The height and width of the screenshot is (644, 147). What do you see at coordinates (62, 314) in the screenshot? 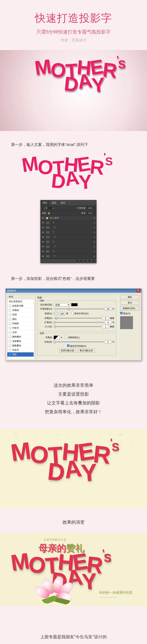
I see `angle-value` at bounding box center [62, 314].